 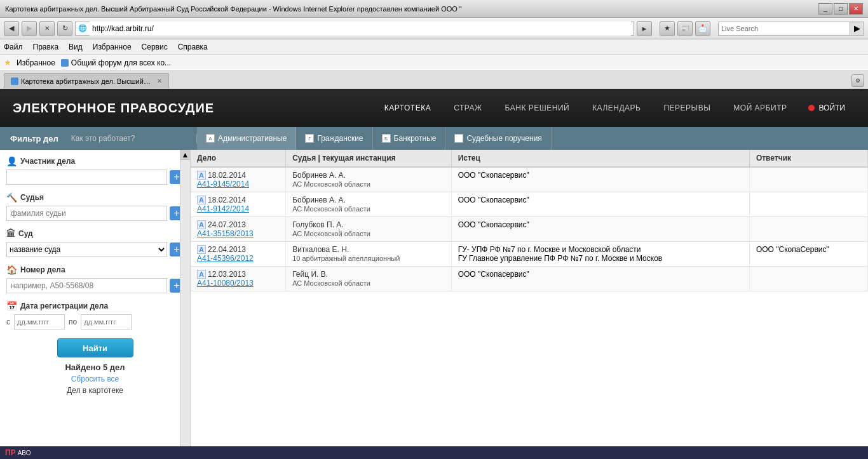 I want to click on court-select: название суда, so click(x=86, y=249).